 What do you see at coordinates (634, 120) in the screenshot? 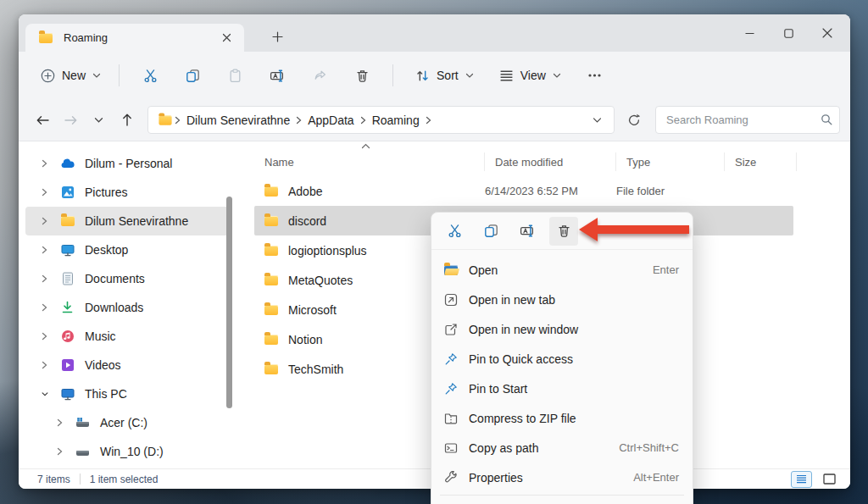
I see `refresh-icon` at bounding box center [634, 120].